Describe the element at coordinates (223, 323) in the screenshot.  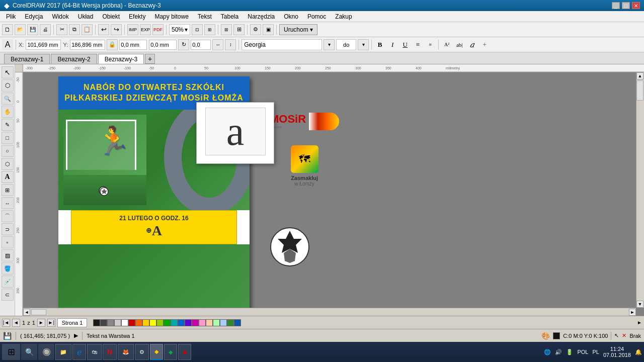
I see `color-skyblue` at that location.